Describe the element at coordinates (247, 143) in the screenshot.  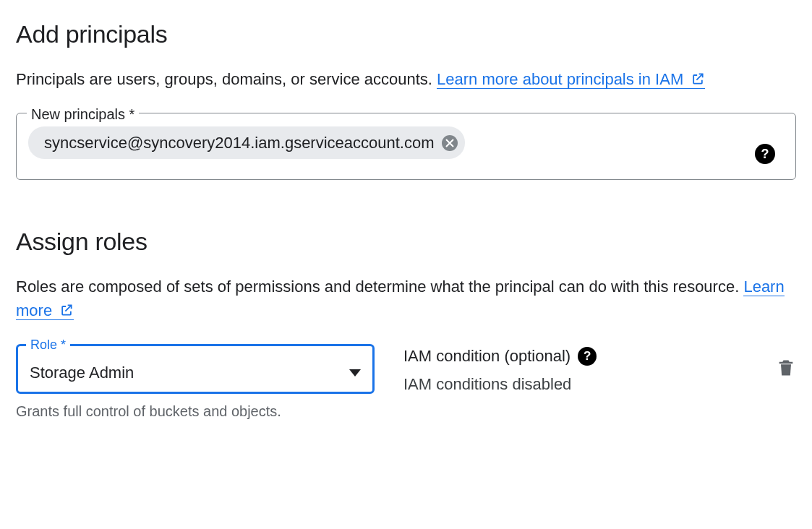
I see `principal-chip: syncservice@syncovery2014.iam.gserviceac…` at that location.